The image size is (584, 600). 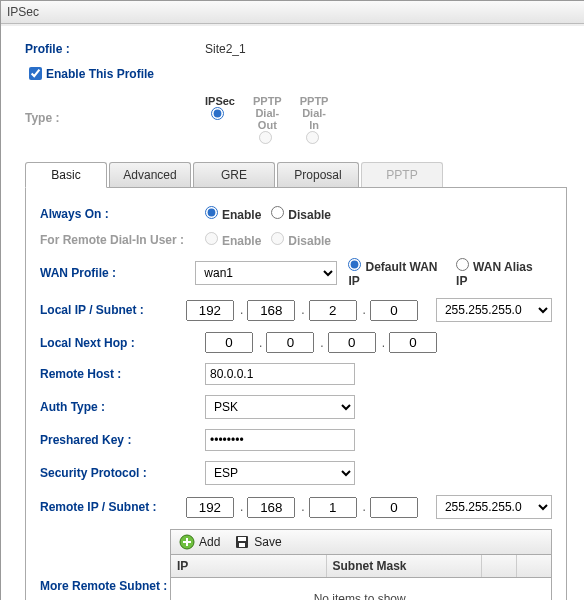 I want to click on remoteip-o4, so click(x=394, y=508).